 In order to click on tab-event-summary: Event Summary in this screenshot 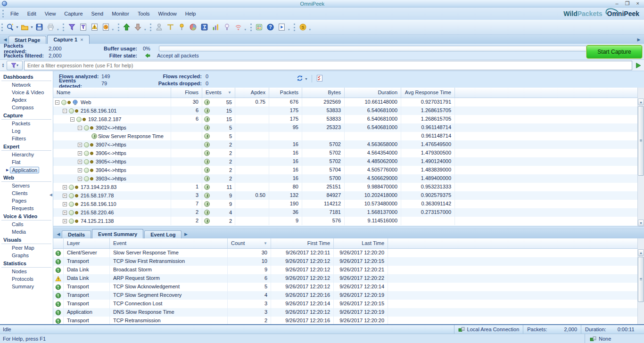, I will do `click(118, 234)`.